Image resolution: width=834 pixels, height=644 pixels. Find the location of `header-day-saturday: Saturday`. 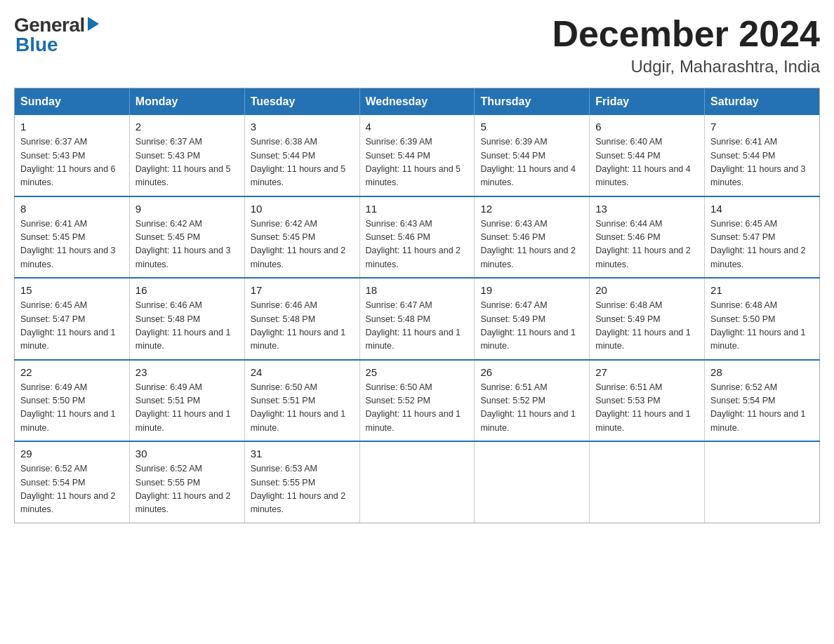

header-day-saturday: Saturday is located at coordinates (762, 102).